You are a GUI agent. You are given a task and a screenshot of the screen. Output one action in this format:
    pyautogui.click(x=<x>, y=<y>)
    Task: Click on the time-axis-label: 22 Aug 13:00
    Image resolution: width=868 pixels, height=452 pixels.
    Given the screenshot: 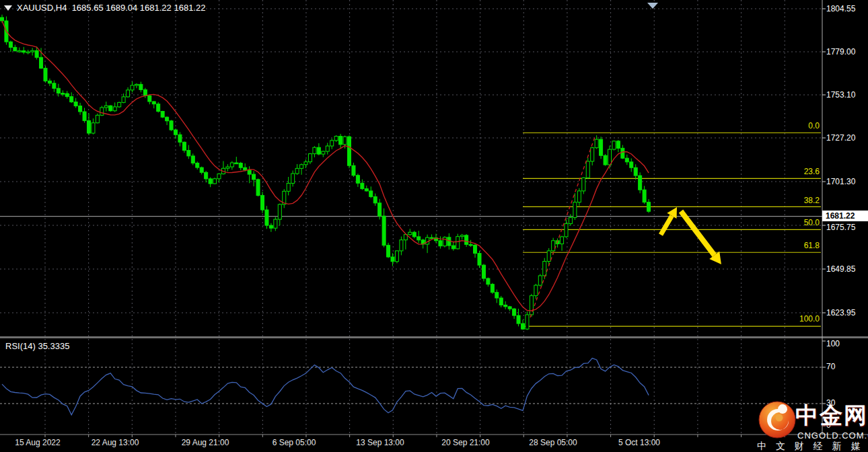 What is the action you would take?
    pyautogui.click(x=116, y=443)
    